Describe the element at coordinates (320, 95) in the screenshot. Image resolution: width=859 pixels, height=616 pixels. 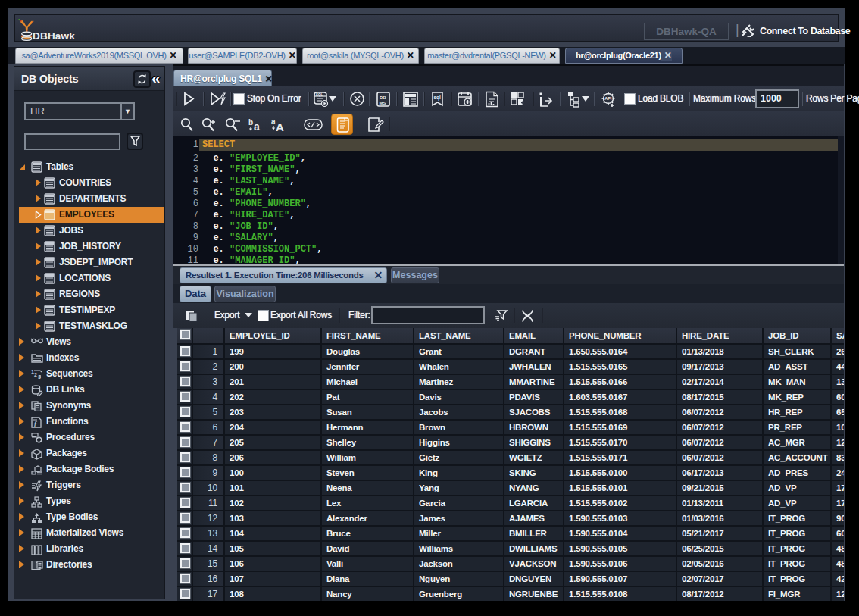
I see `svg-text: SQL` at that location.